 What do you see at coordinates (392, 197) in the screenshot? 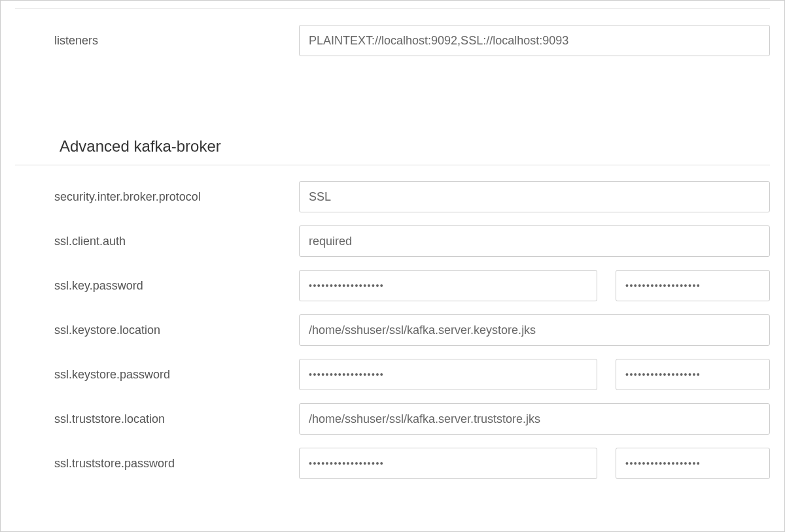
I see `config-row-security-inter-broker-protocol: security.inter.broker.protocol` at bounding box center [392, 197].